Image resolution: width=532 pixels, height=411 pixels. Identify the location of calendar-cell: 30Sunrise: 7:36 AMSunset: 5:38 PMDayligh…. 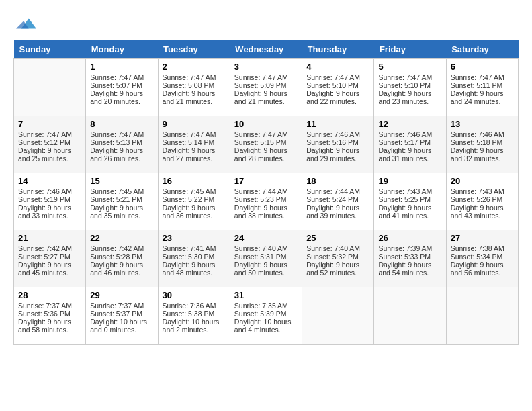
(193, 316).